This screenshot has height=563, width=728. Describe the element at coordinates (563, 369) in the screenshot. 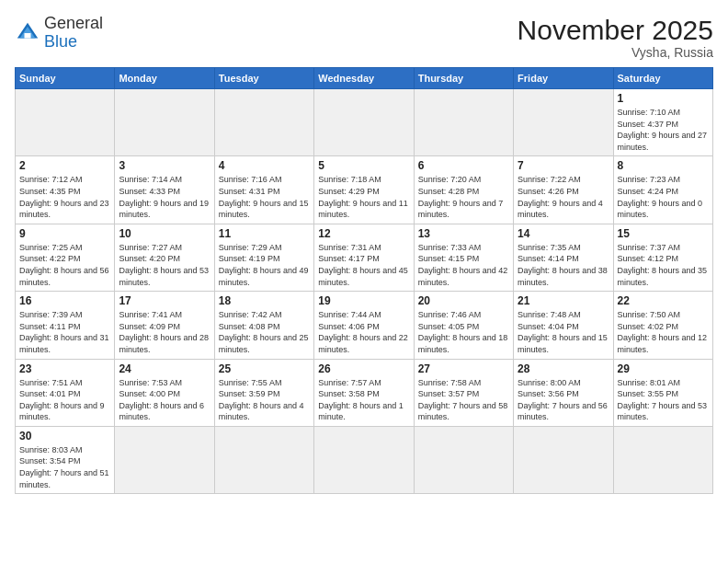

I see `day-number: 28` at that location.